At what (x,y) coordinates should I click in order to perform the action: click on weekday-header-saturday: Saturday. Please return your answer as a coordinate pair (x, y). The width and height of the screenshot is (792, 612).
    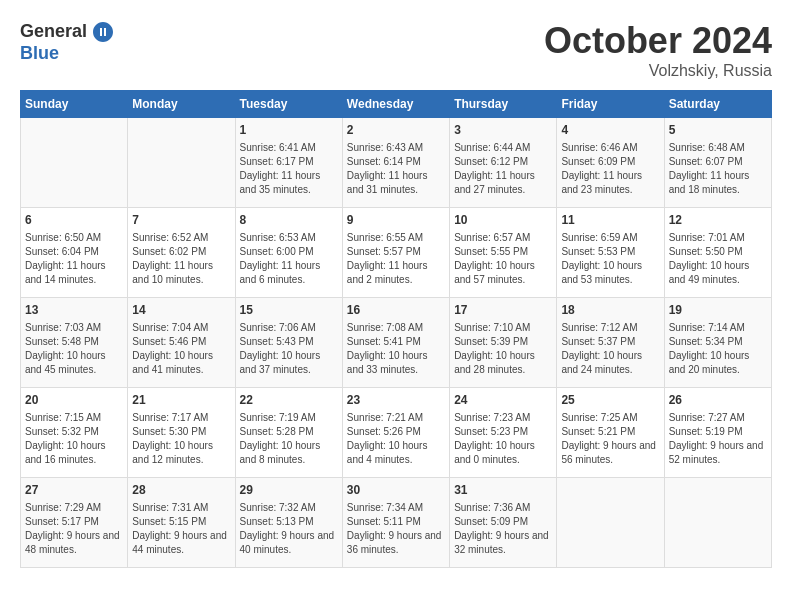
    Looking at the image, I should click on (718, 104).